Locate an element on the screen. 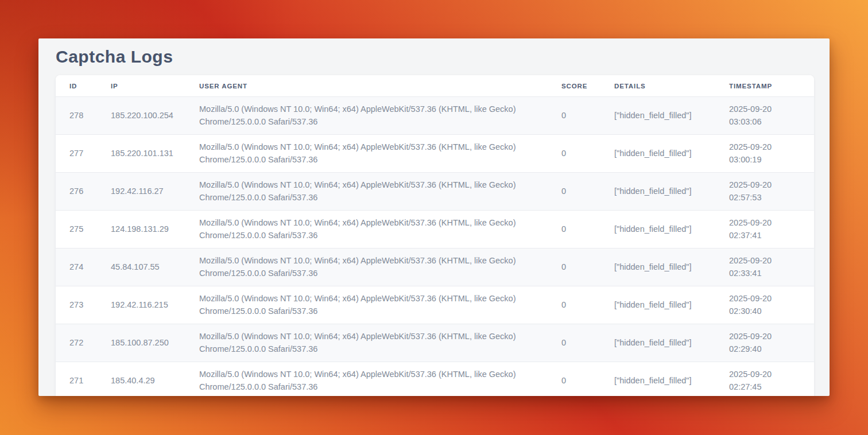  table-header-row: ID IP USER AGENT SCORE DETAILS TIMESTAMP is located at coordinates (435, 86).